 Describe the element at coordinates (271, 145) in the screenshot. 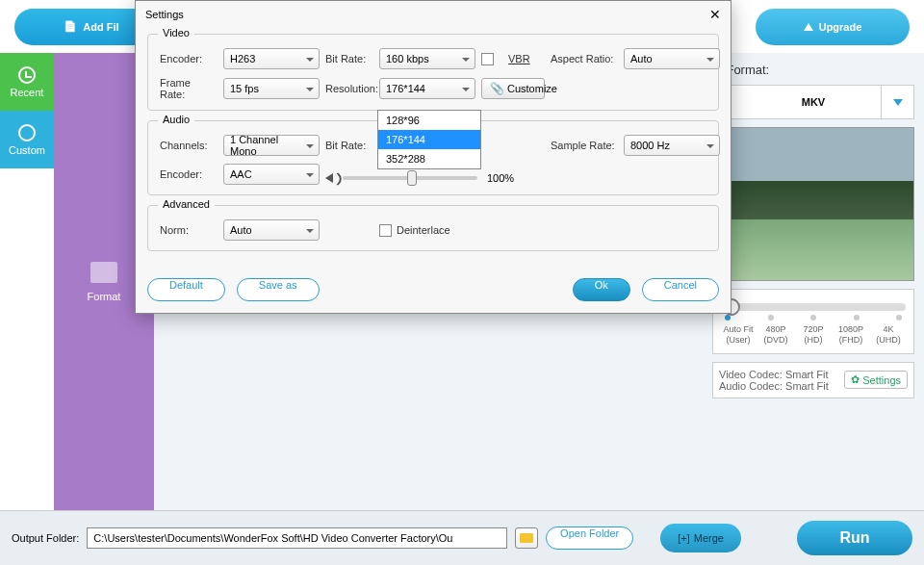

I see `channels-select: 1 Channel Mono` at that location.